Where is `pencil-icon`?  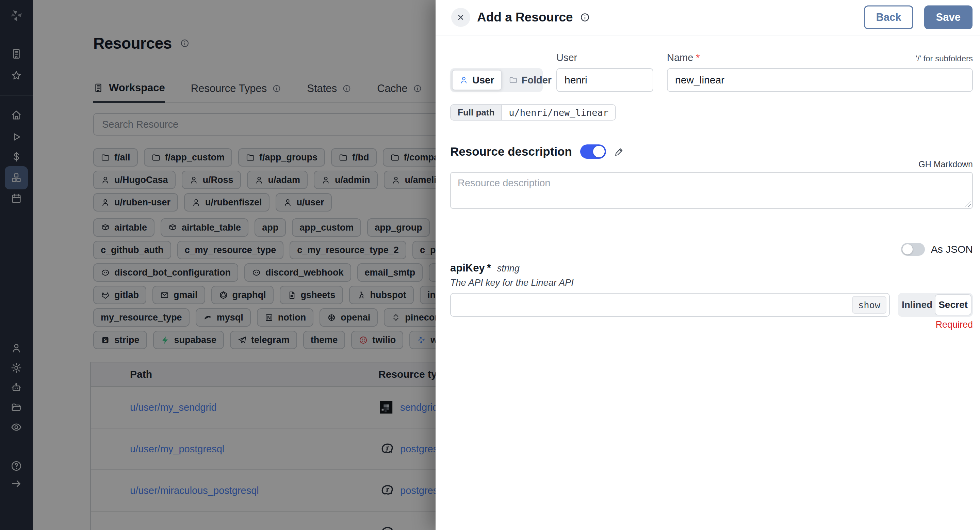 pencil-icon is located at coordinates (619, 152).